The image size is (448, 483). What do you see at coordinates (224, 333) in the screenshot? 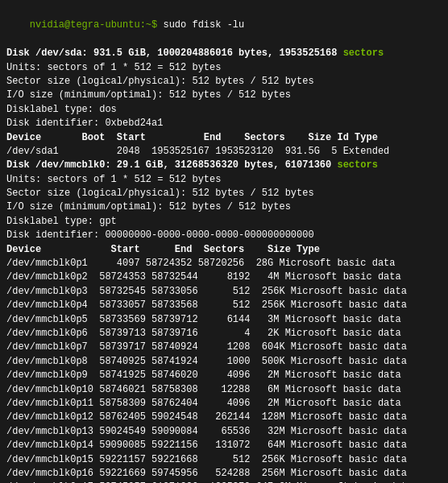
I see `output-line-24: /dev/mmcblk0p6 58739713 58739716 4 2K Mi…` at bounding box center [224, 333].